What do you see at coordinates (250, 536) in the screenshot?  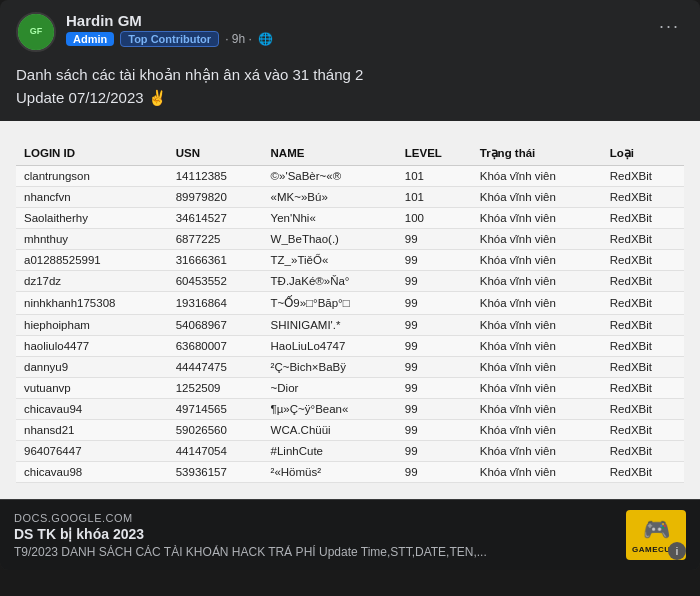 I see `link-text-area: DOCS.GOOGLE.COM DS TK bị khóa 2023 T9/20…` at bounding box center [250, 536].